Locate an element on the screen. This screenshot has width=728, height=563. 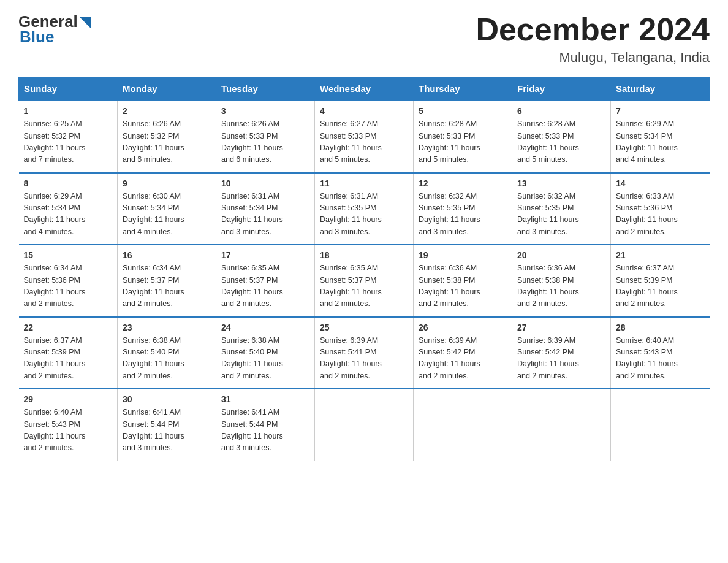
calendar-cell: 23Sunrise: 6:38 AM Sunset: 5:40 PM Dayli… is located at coordinates (167, 353).